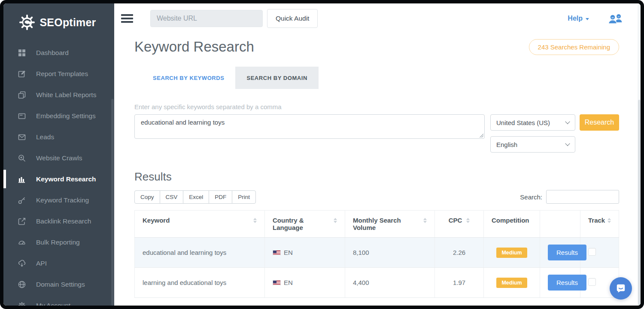 Image resolution: width=644 pixels, height=309 pixels. What do you see at coordinates (57, 137) in the screenshot?
I see `sidebar-item-leads: Leads` at bounding box center [57, 137].